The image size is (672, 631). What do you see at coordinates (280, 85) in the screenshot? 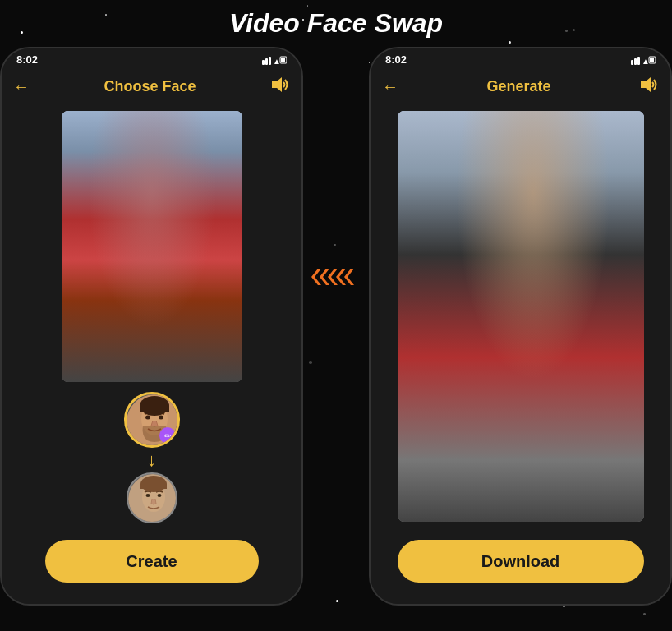
I see `sound-icon-left` at bounding box center [280, 85].